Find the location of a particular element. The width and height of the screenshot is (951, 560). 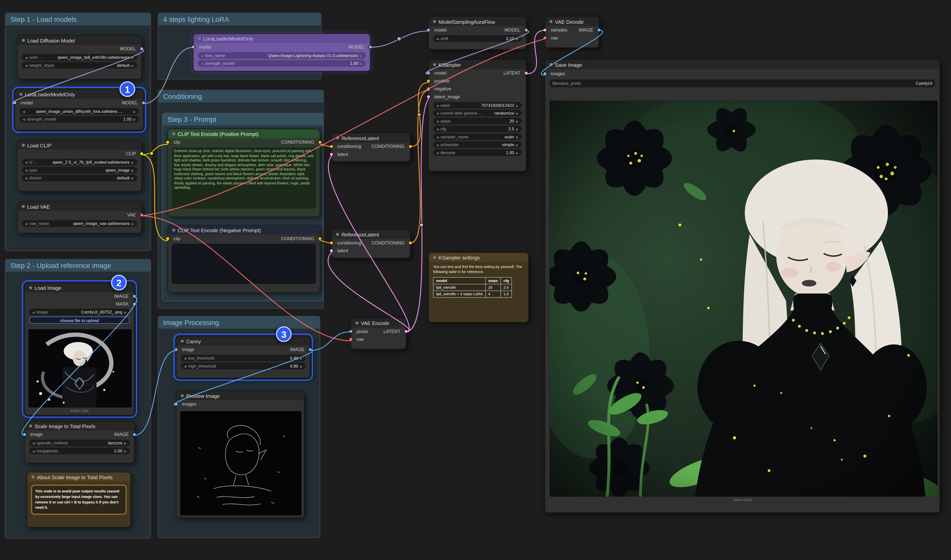

note-title-bar: About Scale Image to Total Pixels is located at coordinates (79, 477).